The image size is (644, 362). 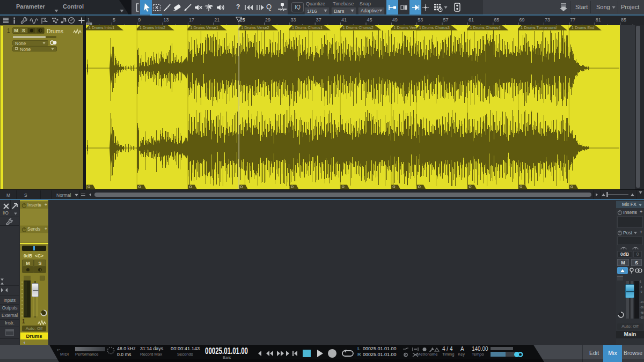 I want to click on svg-text: 17, so click(x=192, y=20).